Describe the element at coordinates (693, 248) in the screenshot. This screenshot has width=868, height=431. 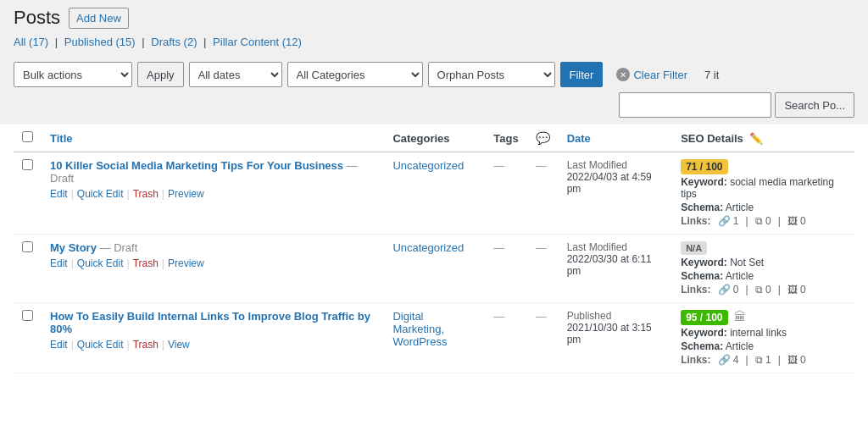
I see `seo-score-badge: N/A` at that location.